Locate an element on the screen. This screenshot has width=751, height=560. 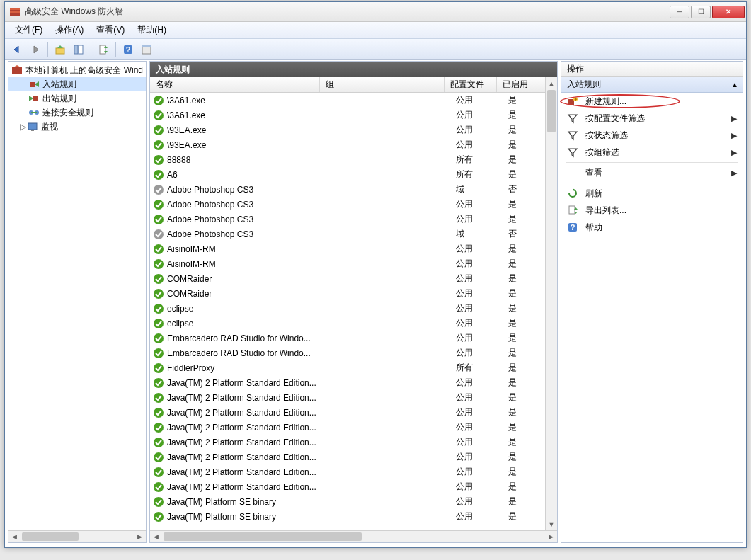
col-profile: 配置文件 is located at coordinates (471, 85).